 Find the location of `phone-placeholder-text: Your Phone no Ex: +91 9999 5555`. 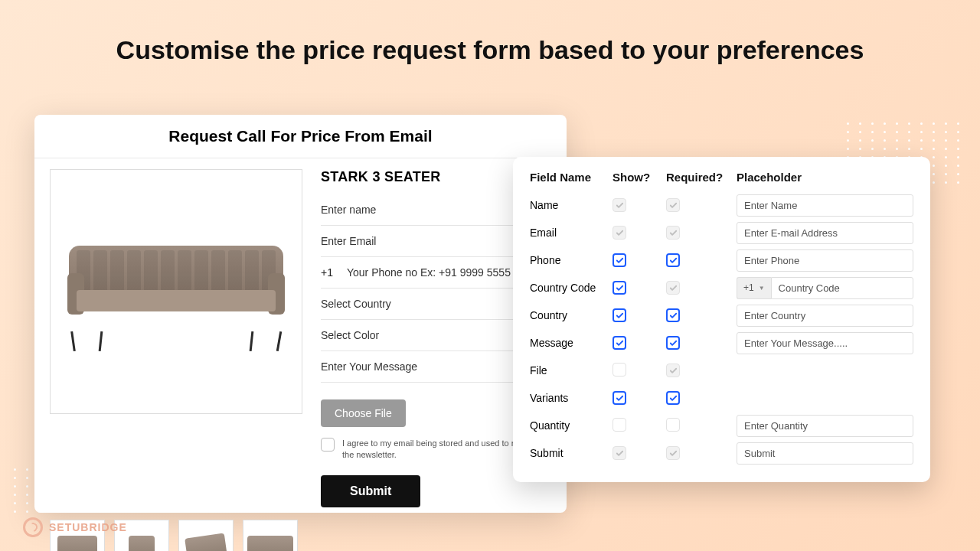

phone-placeholder-text: Your Phone no Ex: +91 9999 5555 is located at coordinates (429, 272).